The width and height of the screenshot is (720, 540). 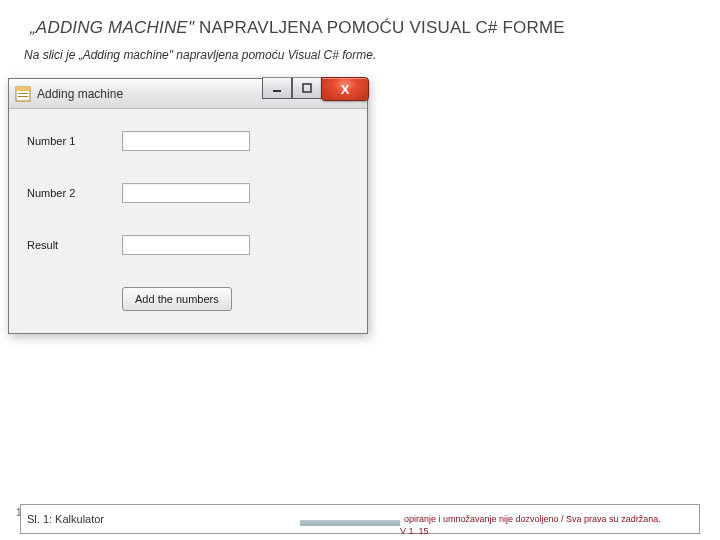 What do you see at coordinates (177, 299) in the screenshot?
I see `add-numbers-button: Add the numbers` at bounding box center [177, 299].